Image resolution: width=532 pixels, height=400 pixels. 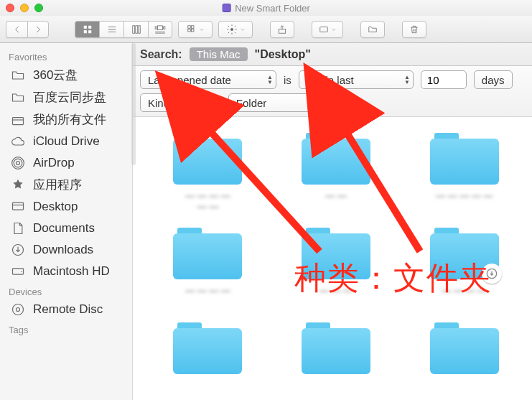 I want to click on sidebar-item-360: 360云盘, so click(x=66, y=75).